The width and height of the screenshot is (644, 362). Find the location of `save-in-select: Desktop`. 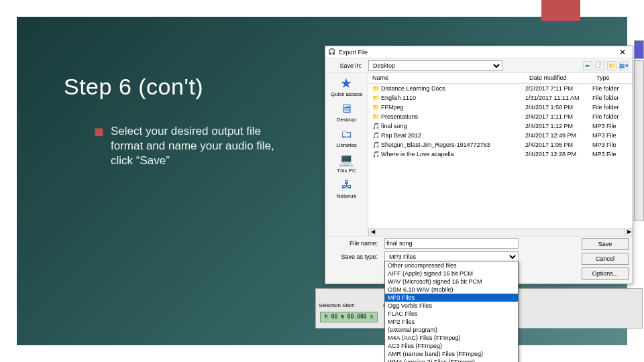

save-in-select: Desktop is located at coordinates (435, 66).